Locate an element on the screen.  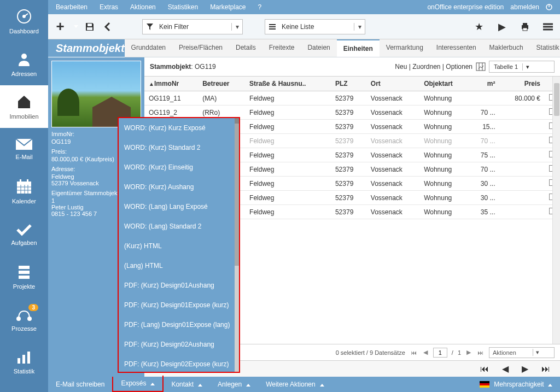
tab-vermarktung: Vermarktung is located at coordinates (405, 48).